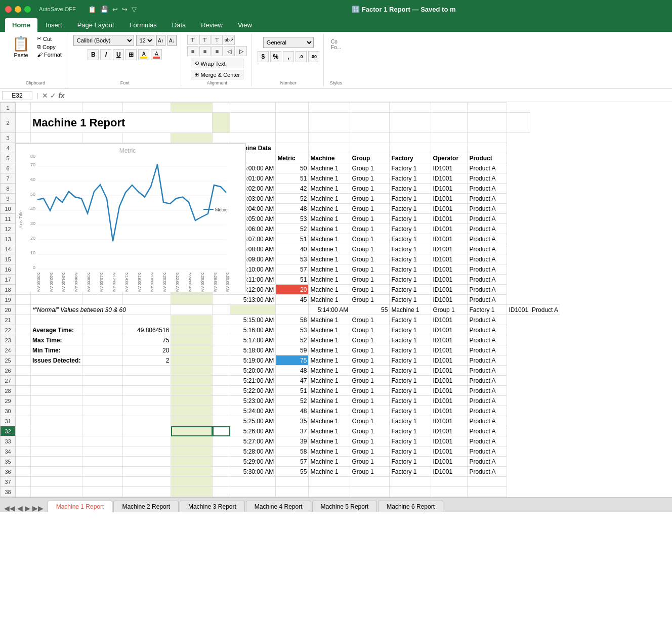 This screenshot has height=627, width=672. What do you see at coordinates (278, 507) in the screenshot?
I see `sheet-tab-machine4: Machine 4 Report` at bounding box center [278, 507].